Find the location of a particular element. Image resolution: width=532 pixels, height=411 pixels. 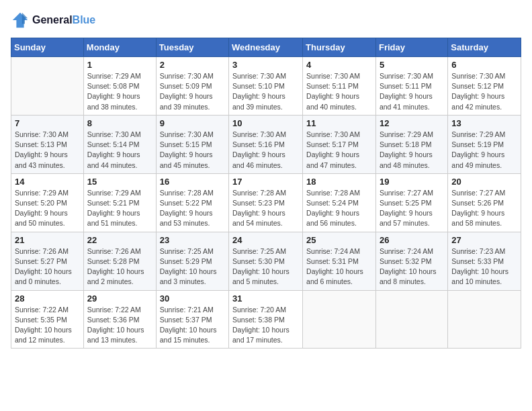

day-info: Sunrise: 7:22 AMSunset: 5:35 PMDaylight:… is located at coordinates (47, 325).